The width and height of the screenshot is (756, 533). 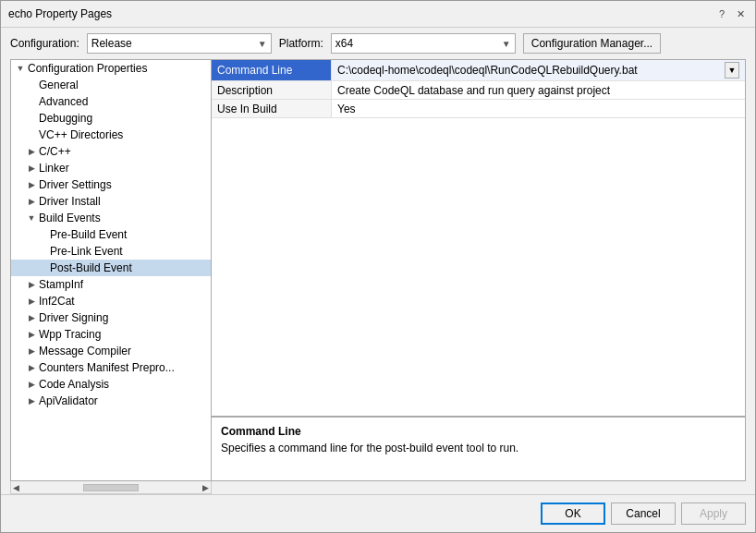 What do you see at coordinates (731, 14) in the screenshot?
I see `title-bar-controls: ? ✕` at bounding box center [731, 14].